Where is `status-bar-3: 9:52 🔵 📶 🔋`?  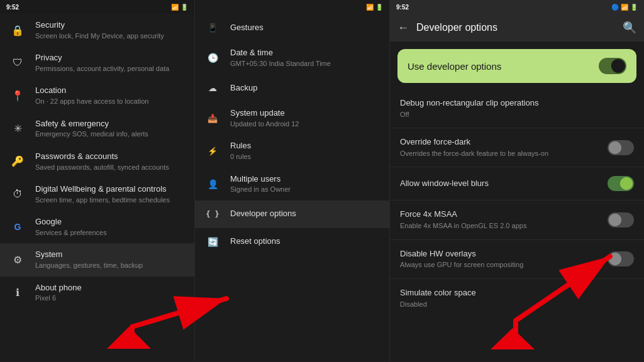 status-bar-3: 9:52 🔵 📶 🔋 is located at coordinates (517, 7).